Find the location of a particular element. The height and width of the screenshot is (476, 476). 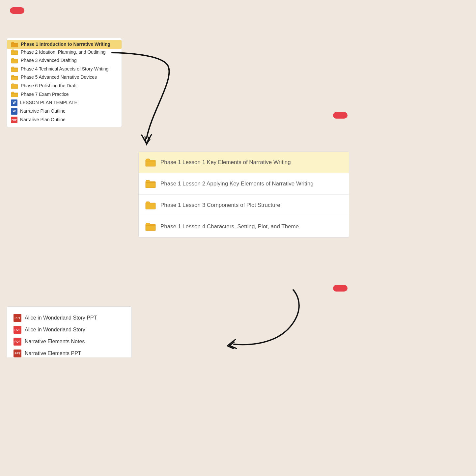

lesson-label: Phase 1 Lesson 3 Components of Plot Stru… is located at coordinates (220, 205).